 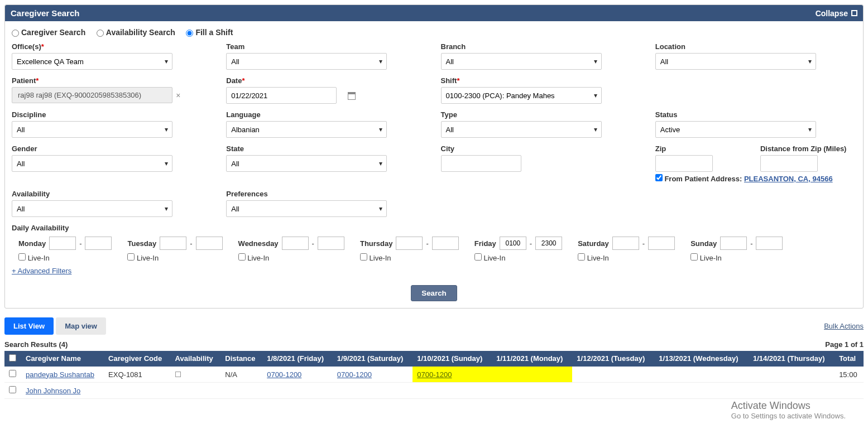 What do you see at coordinates (209, 243) in the screenshot?
I see `tue-to` at bounding box center [209, 243].